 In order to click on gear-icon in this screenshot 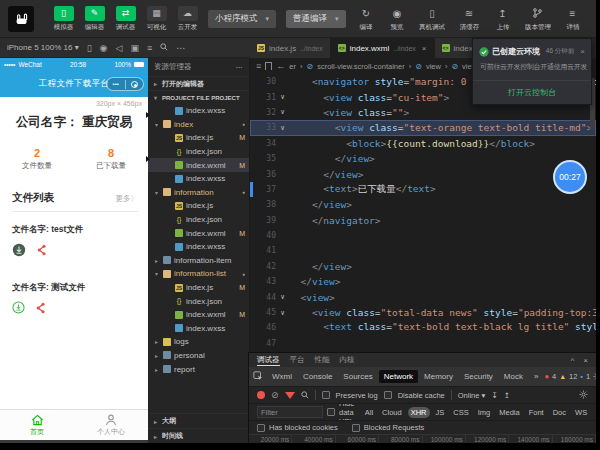, I will do `click(594, 376)`.